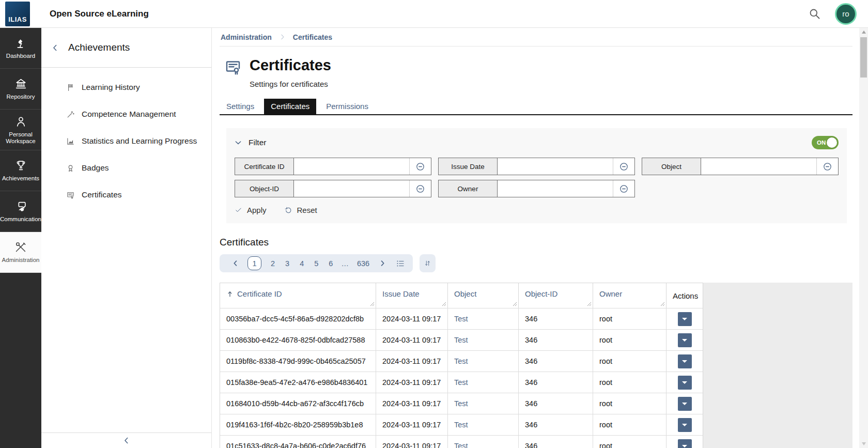  What do you see at coordinates (468, 166) in the screenshot?
I see `filter-field-label: Issue Date` at bounding box center [468, 166].